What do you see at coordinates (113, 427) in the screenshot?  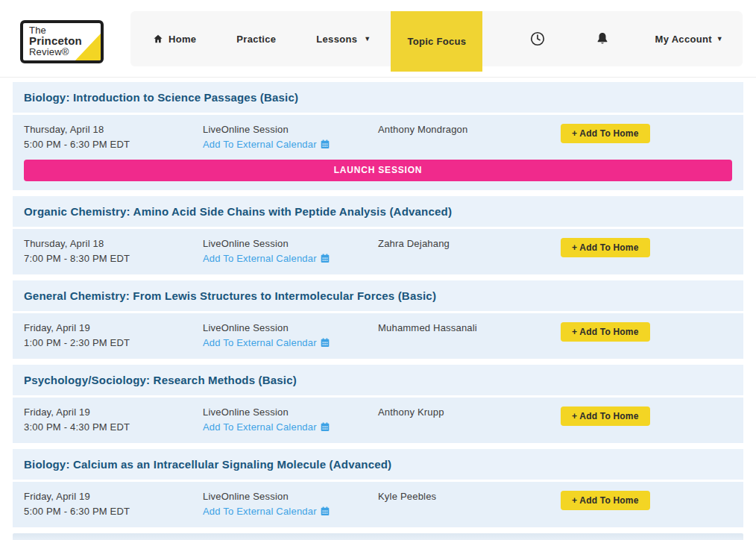 I see `session-time: 3:00 PM - 4:30 PM EDT` at bounding box center [113, 427].